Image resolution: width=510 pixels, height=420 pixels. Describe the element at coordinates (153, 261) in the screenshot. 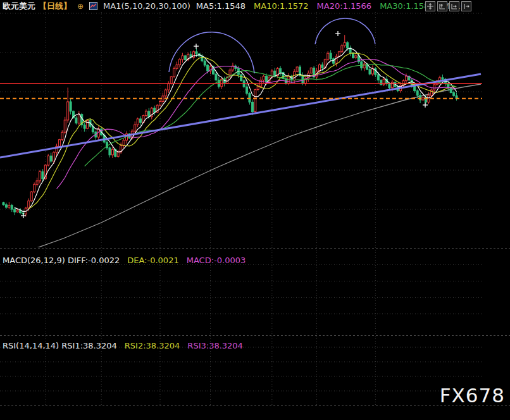

I see `macd-dea-value: DEA:-0.0021` at that location.